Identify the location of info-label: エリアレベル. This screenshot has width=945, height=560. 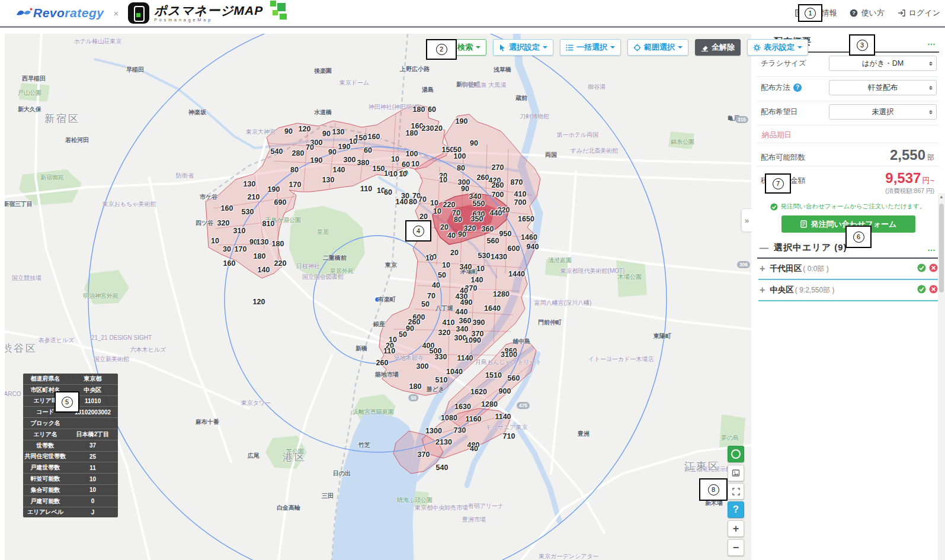
(45, 512).